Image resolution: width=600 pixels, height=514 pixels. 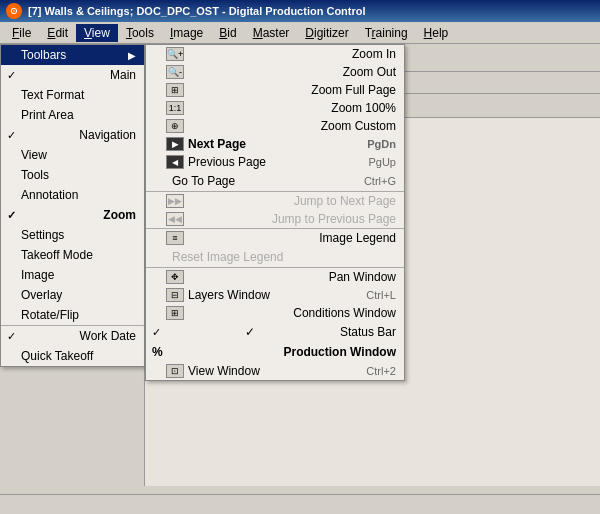 What do you see at coordinates (175, 108) in the screenshot?
I see `zoom-100-icon: 1:1` at bounding box center [175, 108].